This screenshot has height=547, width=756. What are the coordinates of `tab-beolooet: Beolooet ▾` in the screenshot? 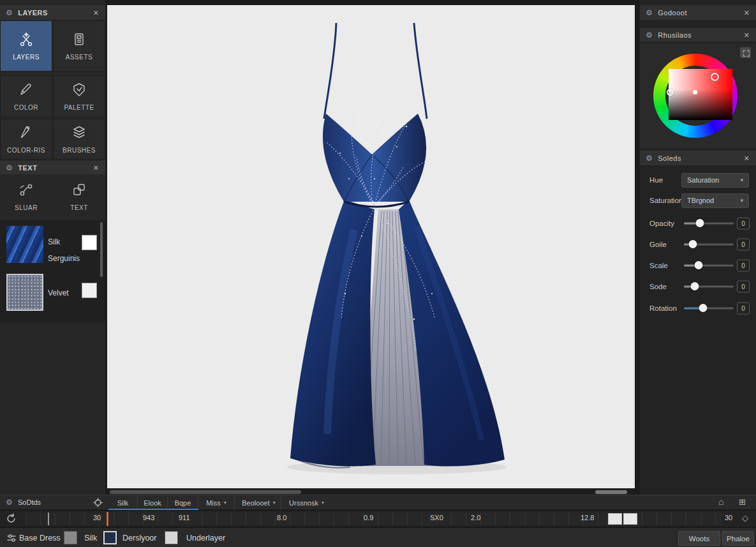 It's located at (259, 503).